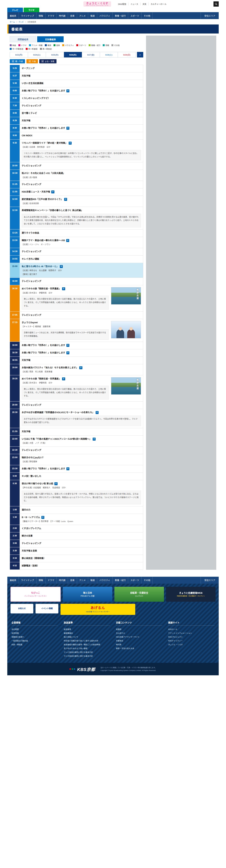 This screenshot has width=226, height=868. I want to click on footer-link: 特定個人情報の取り扱いに関する基本方針, so click(87, 641).